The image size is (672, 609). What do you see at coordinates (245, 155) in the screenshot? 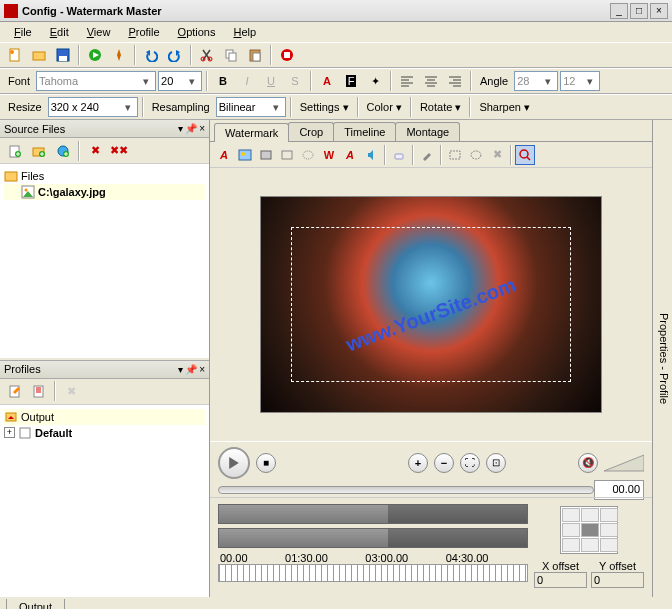
I see `image-wm-icon` at bounding box center [245, 155].